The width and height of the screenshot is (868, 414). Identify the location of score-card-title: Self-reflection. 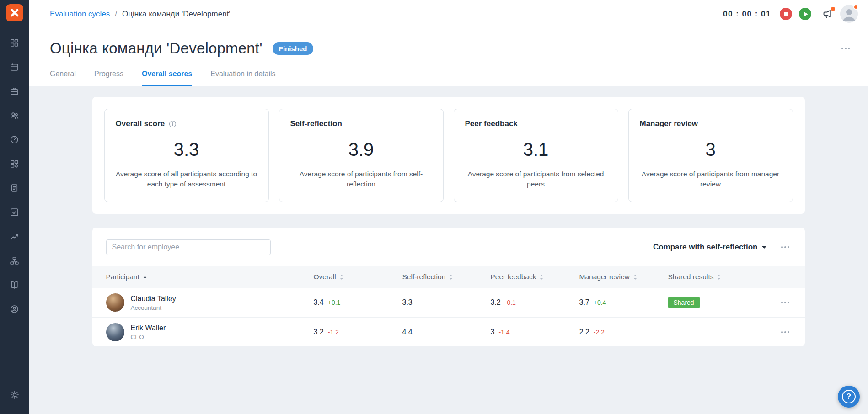
(316, 124).